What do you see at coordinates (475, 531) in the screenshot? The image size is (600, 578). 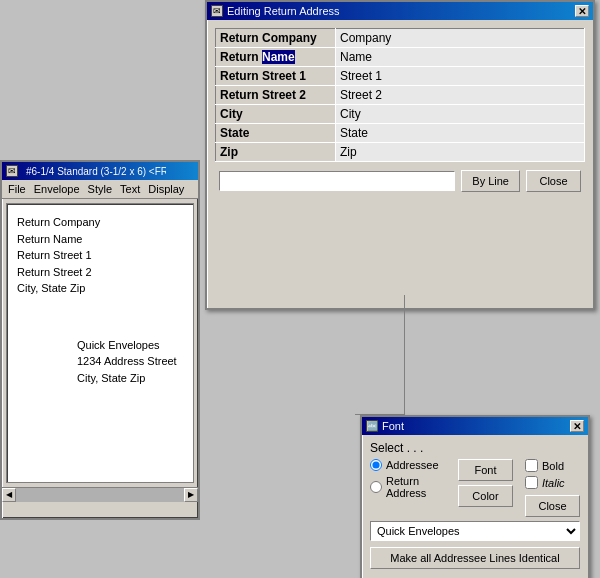 I see `font-row2: Quick Envelopes` at bounding box center [475, 531].